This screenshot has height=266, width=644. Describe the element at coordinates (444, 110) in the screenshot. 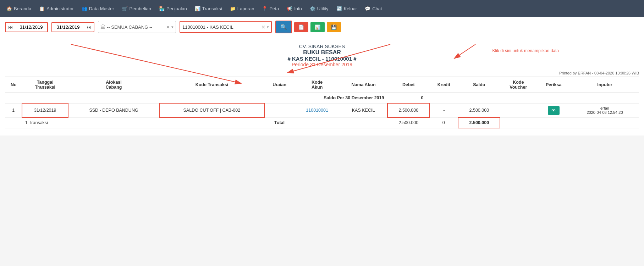

I see `cell-kredit: -` at that location.